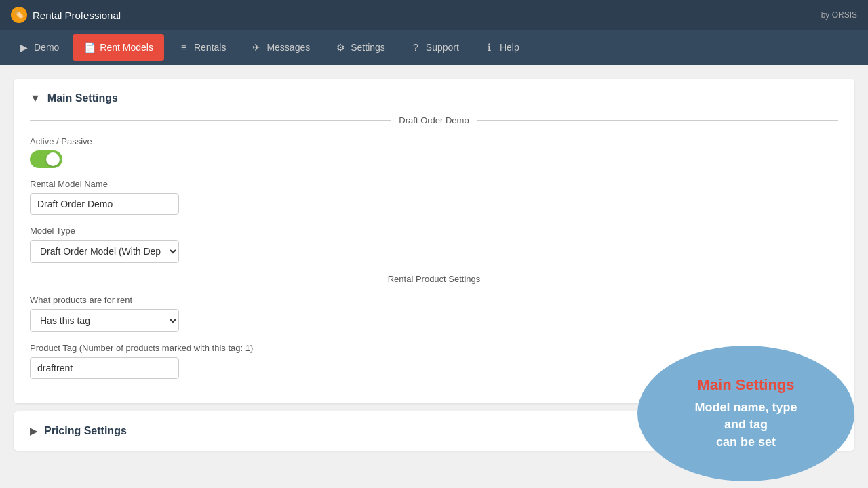 This screenshot has width=868, height=488. Describe the element at coordinates (434, 279) in the screenshot. I see `rental-product-label: Rental Product Settings` at that location.